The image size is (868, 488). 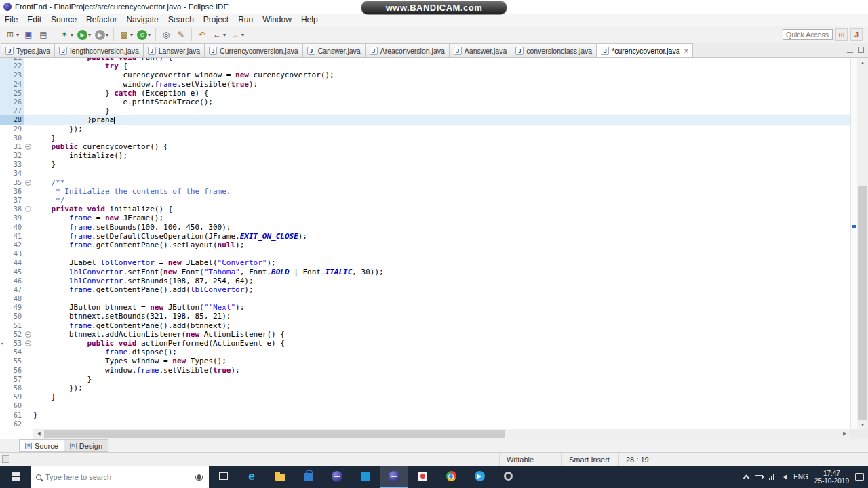 What do you see at coordinates (99, 50) in the screenshot?
I see `tab-lengthconversion-java: Jlengthconversion.java` at bounding box center [99, 50].